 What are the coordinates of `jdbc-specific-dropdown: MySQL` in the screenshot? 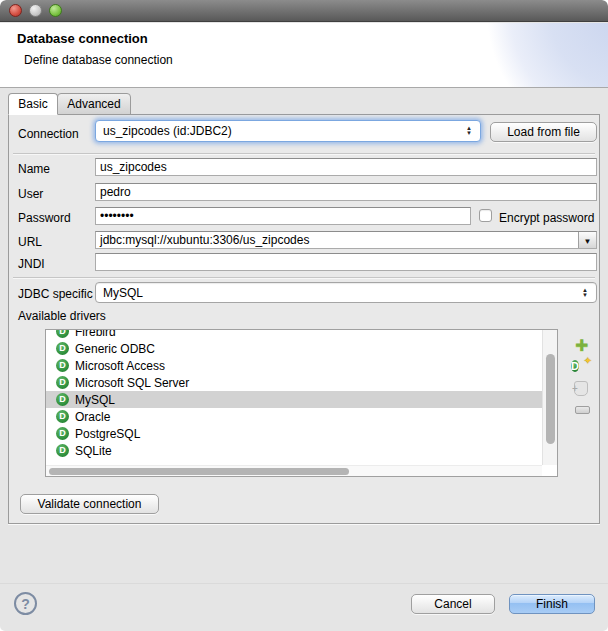 It's located at (346, 292).